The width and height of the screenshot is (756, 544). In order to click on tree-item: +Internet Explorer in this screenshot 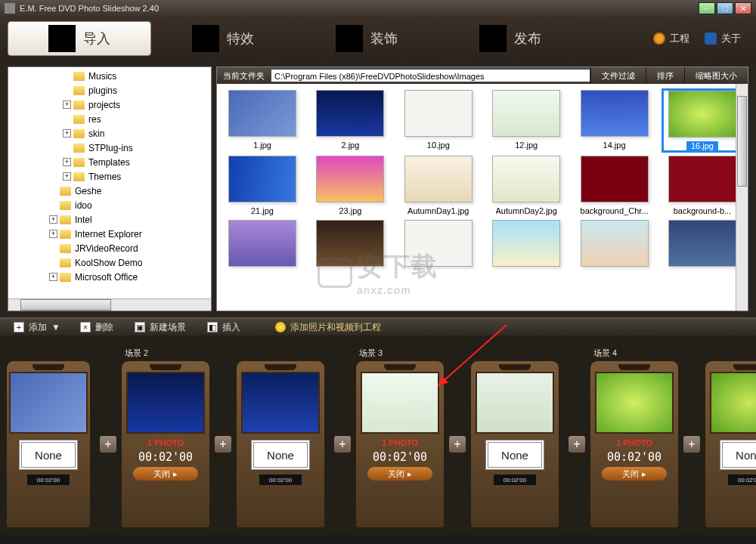, I will do `click(110, 234)`.